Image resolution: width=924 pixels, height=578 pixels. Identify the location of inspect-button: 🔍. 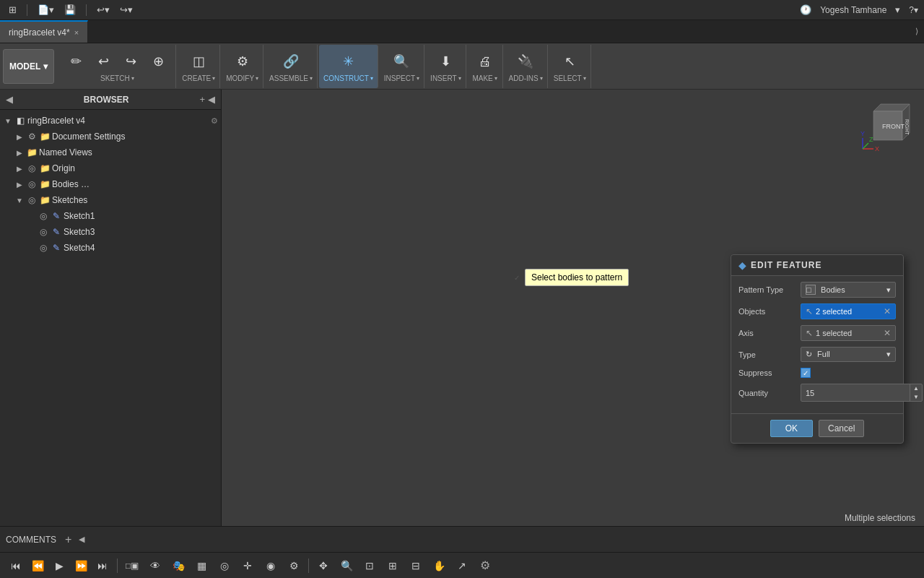
(401, 61).